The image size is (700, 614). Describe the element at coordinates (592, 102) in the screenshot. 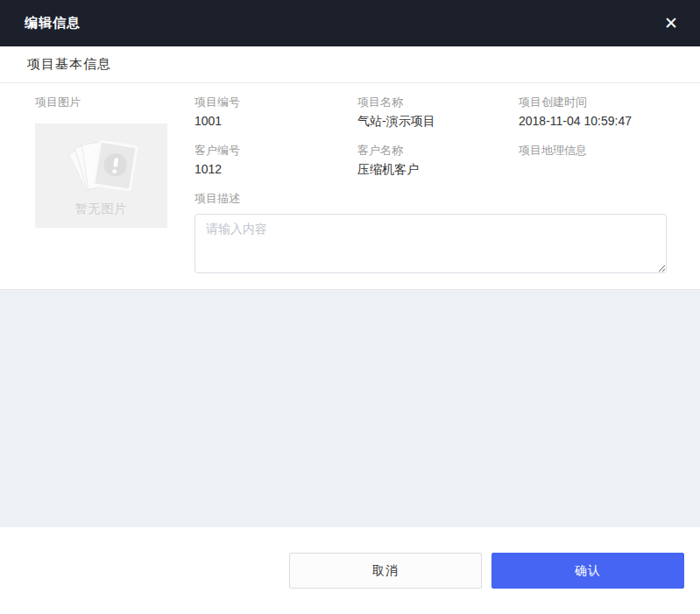

I see `field-label: 项目创建时间` at that location.